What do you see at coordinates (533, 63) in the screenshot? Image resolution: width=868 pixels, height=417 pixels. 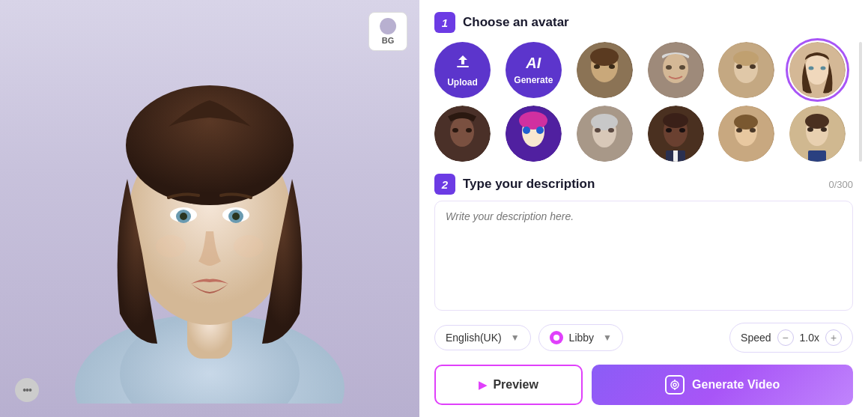 I see `ai-icon: AI` at bounding box center [533, 63].